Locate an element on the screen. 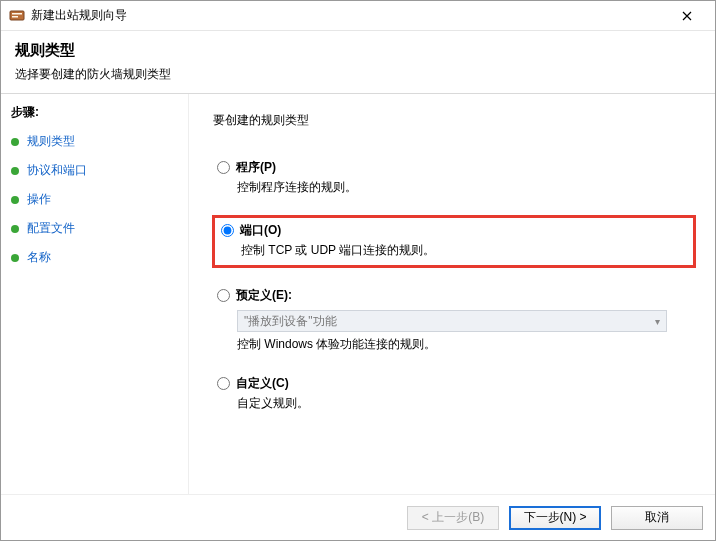  step-profile: 配置文件 is located at coordinates (94, 228).